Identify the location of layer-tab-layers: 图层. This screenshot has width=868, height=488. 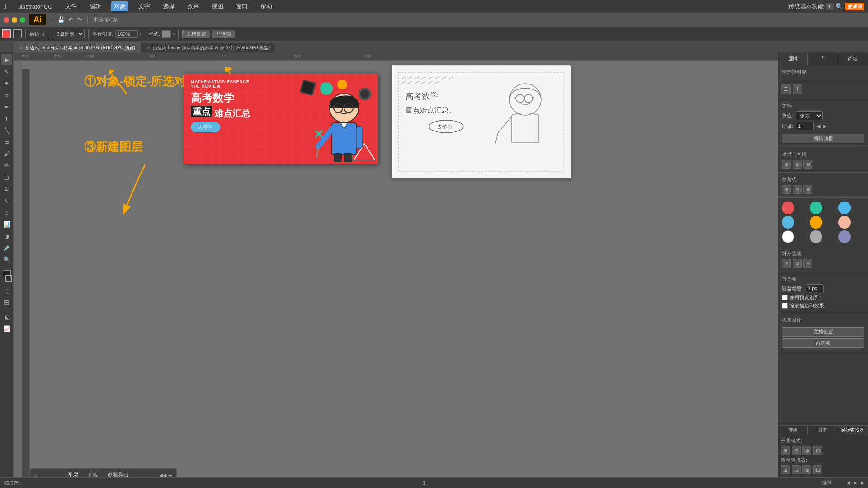
(73, 474).